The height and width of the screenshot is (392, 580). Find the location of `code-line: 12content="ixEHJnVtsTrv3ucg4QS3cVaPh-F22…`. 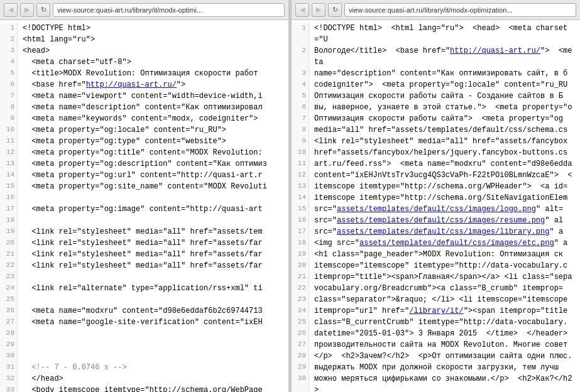

code-line: 12content="ixEHJnVtsTrv3ucg4QS3cVaPh-F22… is located at coordinates (436, 175).